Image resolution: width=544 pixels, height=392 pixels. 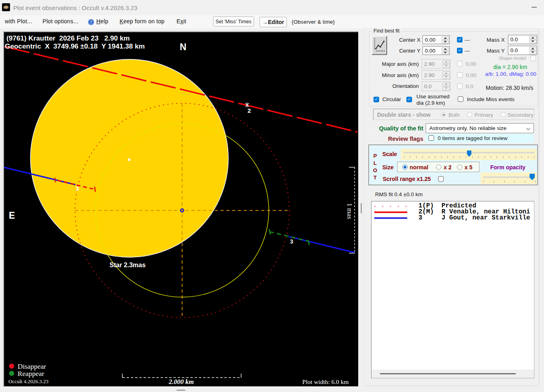 What do you see at coordinates (399, 75) in the screenshot?
I see `minor-axis-label: Minor axis (km)` at bounding box center [399, 75].